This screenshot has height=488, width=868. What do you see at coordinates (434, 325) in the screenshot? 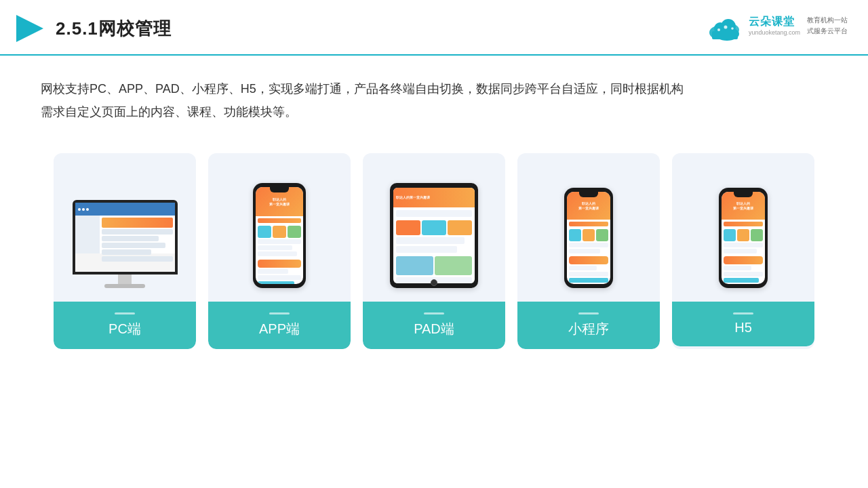
I see `card-pad-label: PAD端` at bounding box center [434, 325].